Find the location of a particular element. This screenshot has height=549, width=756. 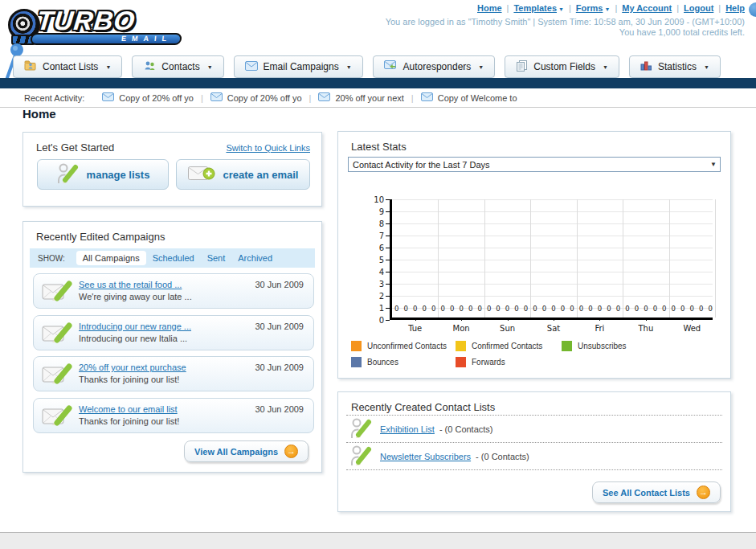

campaigns-filter-bar: SHOW: All CampaignsScheduledSentArchived is located at coordinates (172, 258).